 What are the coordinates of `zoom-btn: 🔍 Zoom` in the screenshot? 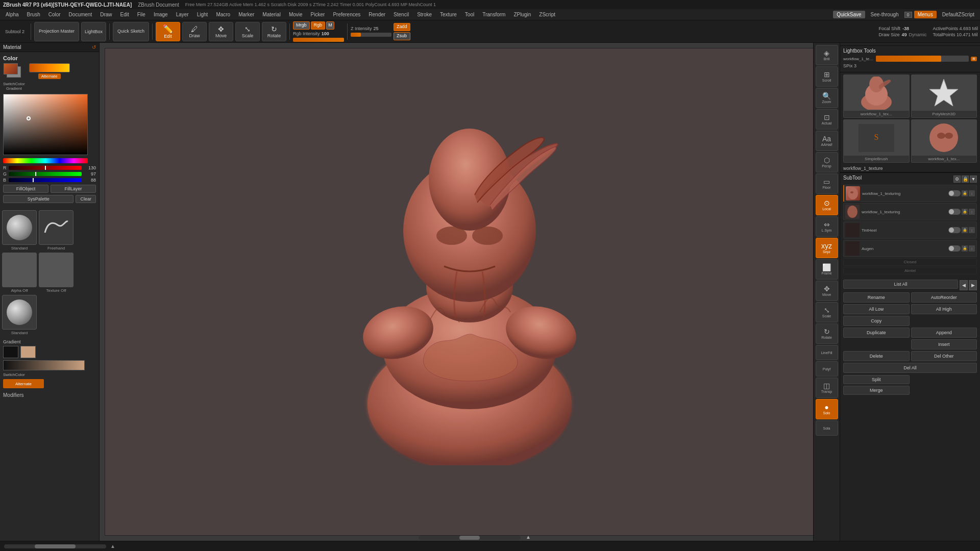 It's located at (827, 98).